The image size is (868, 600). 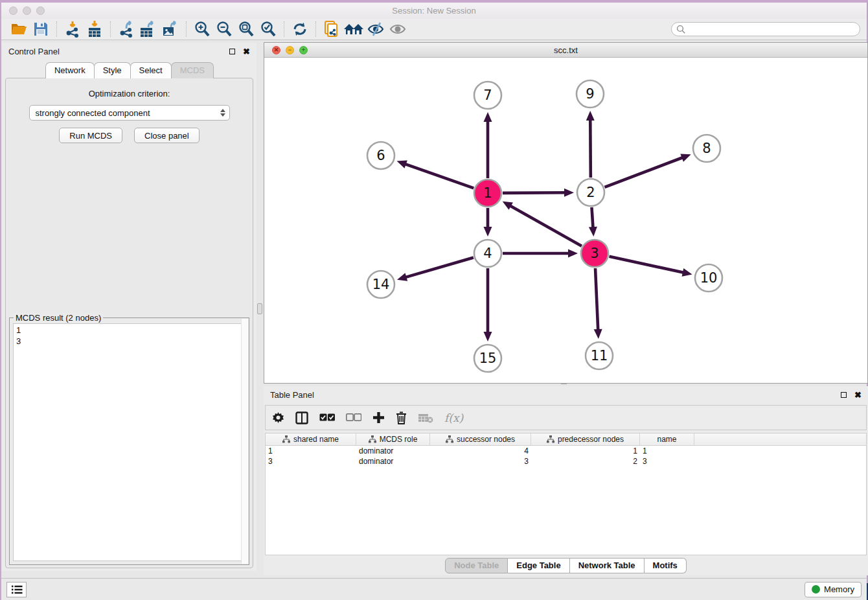 I want to click on graph-node-label: 3, so click(x=595, y=253).